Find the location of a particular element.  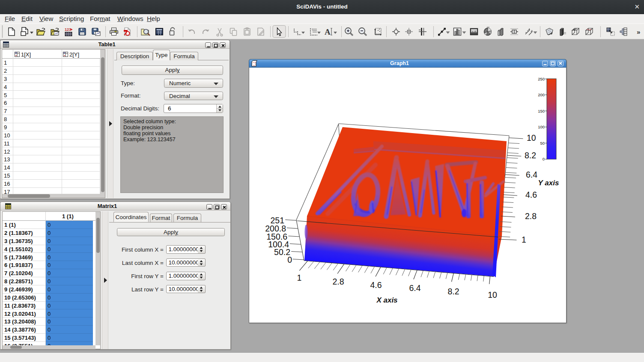

svg-text: Y axis is located at coordinates (549, 183).